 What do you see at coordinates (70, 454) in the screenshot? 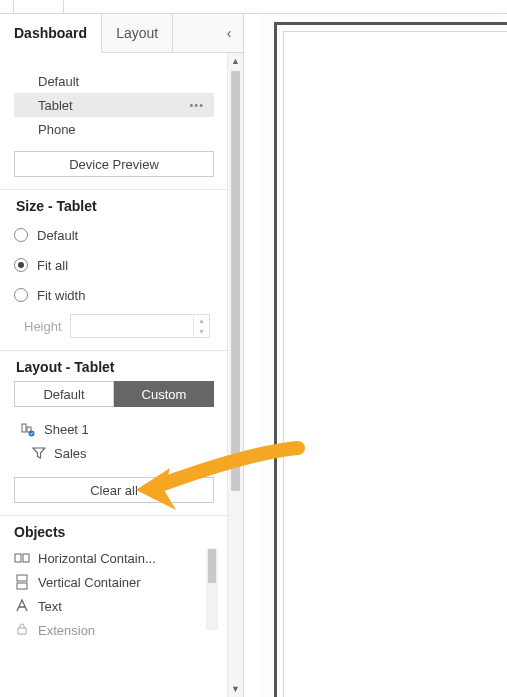
I see `layout-item-label: Sales` at bounding box center [70, 454].